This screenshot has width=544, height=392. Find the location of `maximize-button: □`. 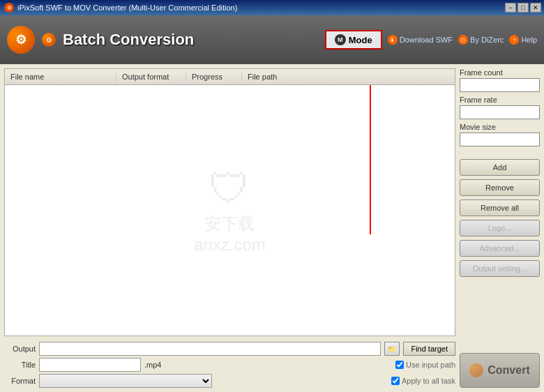

maximize-button: □ is located at coordinates (523, 8).